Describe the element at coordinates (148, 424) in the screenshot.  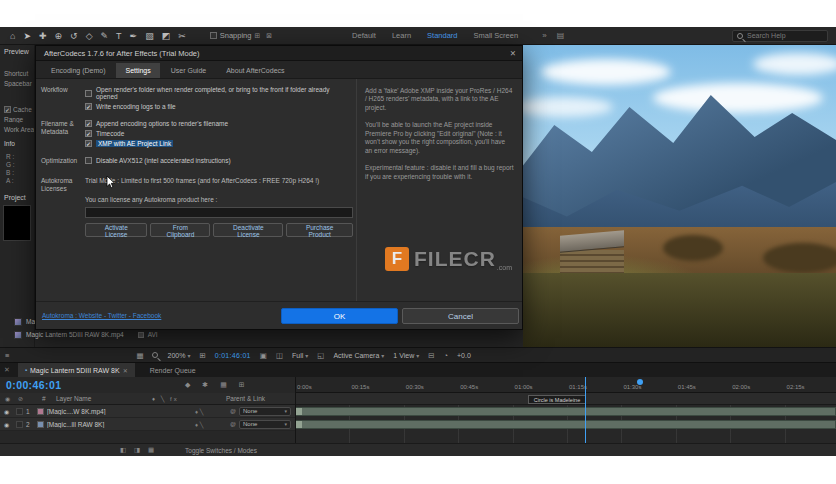
I see `layer-row: ◉2[Magic...lll RAW 8K]♦ ╲@None▾` at that location.